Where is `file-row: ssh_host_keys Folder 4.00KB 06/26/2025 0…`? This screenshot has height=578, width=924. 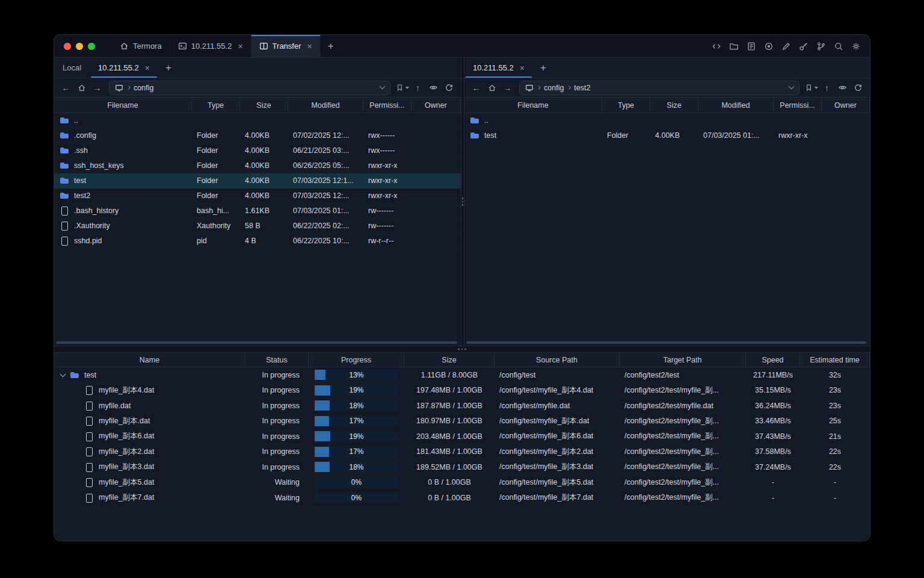
file-row: ssh_host_keys Folder 4.00KB 06/26/2025 0… is located at coordinates (257, 166).